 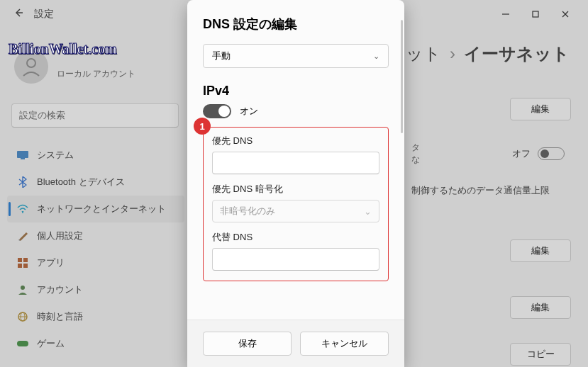 I want to click on highlight-box: 1 優先 DNS 優先 DNS 暗号化 非暗号化のみ ⌄ 代替 DNS, so click(x=296, y=204).